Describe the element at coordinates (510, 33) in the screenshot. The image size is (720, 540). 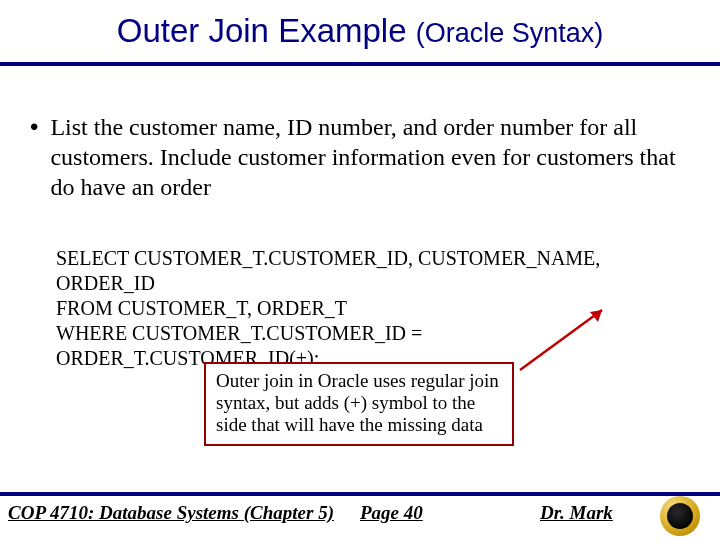
I see `title-subtitle: (Oracle Syntax)` at that location.